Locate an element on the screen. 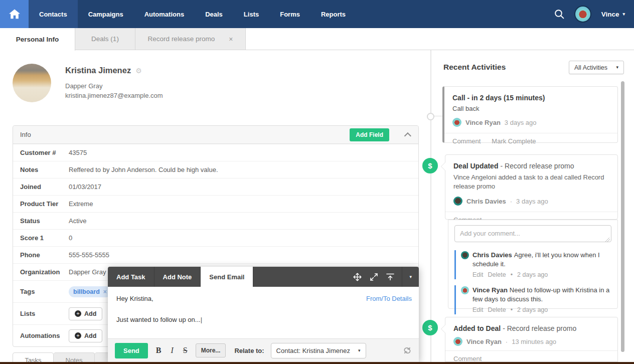 The width and height of the screenshot is (634, 364). info-row-customer: Customer #43575 is located at coordinates (216, 152).